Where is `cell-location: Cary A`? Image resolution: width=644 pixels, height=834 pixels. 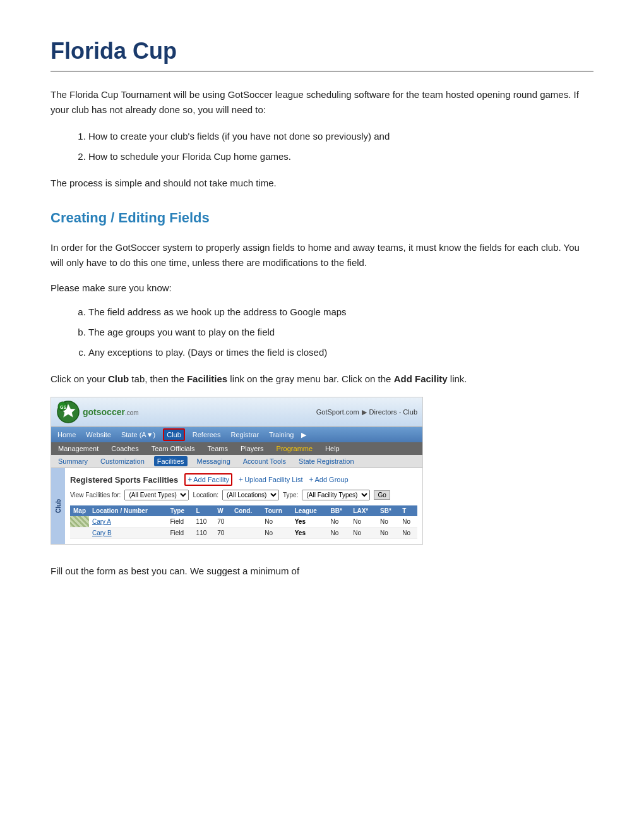
cell-location: Cary A is located at coordinates (128, 522).